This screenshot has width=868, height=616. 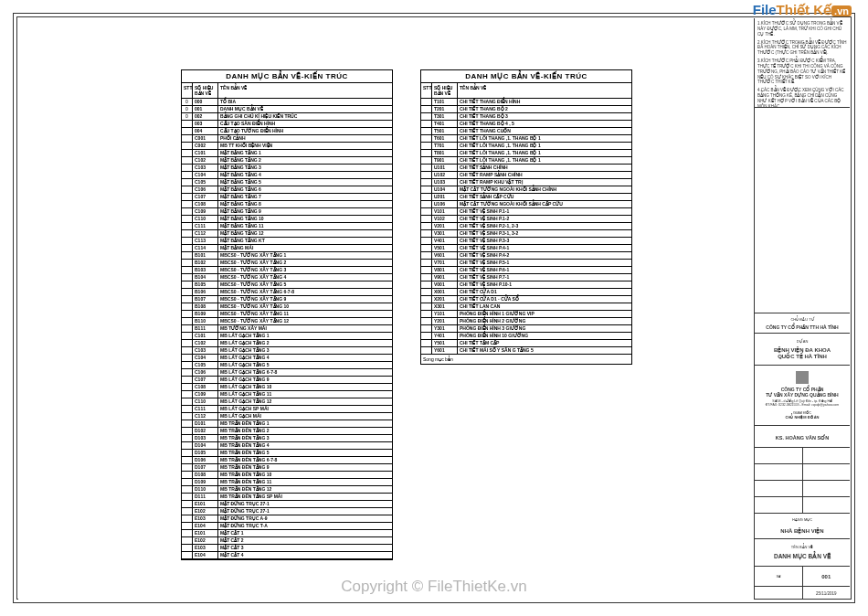 I want to click on table-row: Y601CHI TIẾT MÁI SỐ Y SÂN G TẦNG 5, so click(x=526, y=351).